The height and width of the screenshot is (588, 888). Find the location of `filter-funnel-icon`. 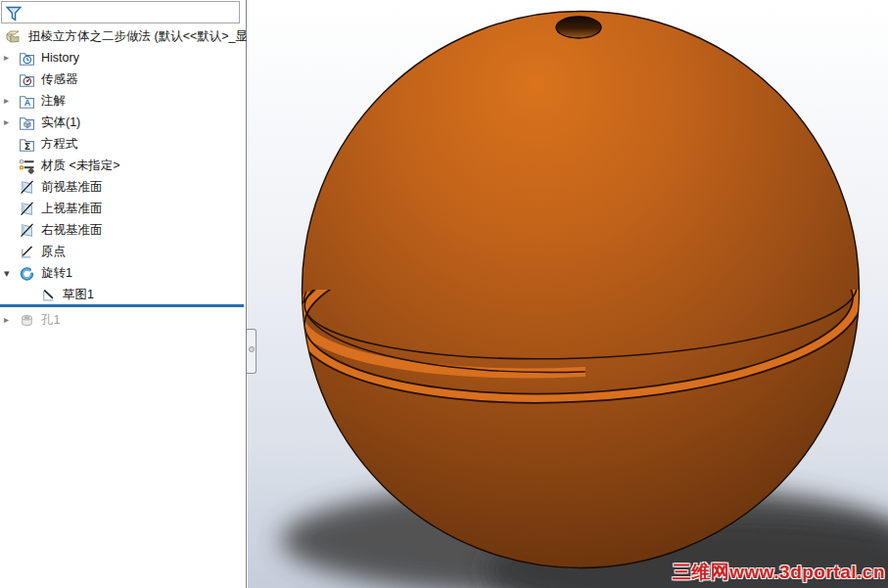

filter-funnel-icon is located at coordinates (14, 13).